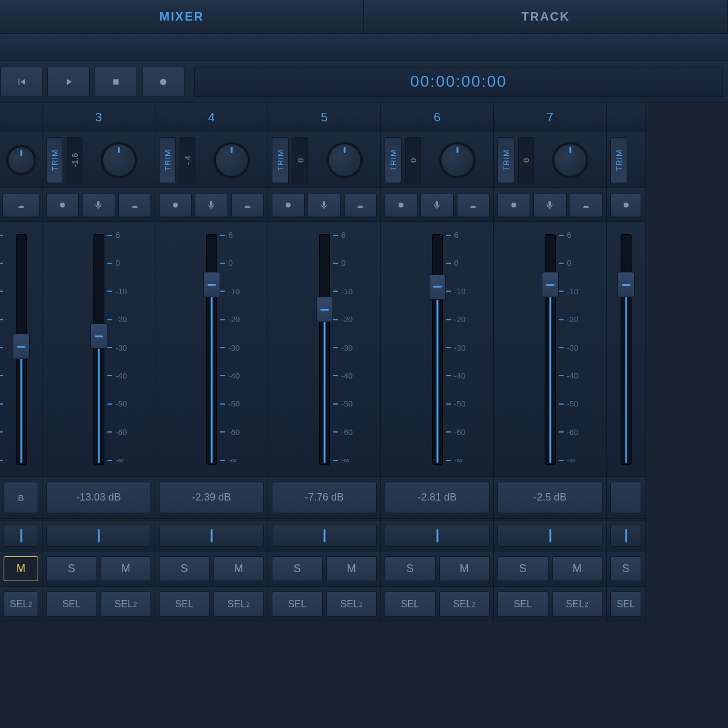 This screenshot has height=728, width=728. What do you see at coordinates (550, 497) in the screenshot?
I see `db-readout: -2.5 dB` at bounding box center [550, 497].